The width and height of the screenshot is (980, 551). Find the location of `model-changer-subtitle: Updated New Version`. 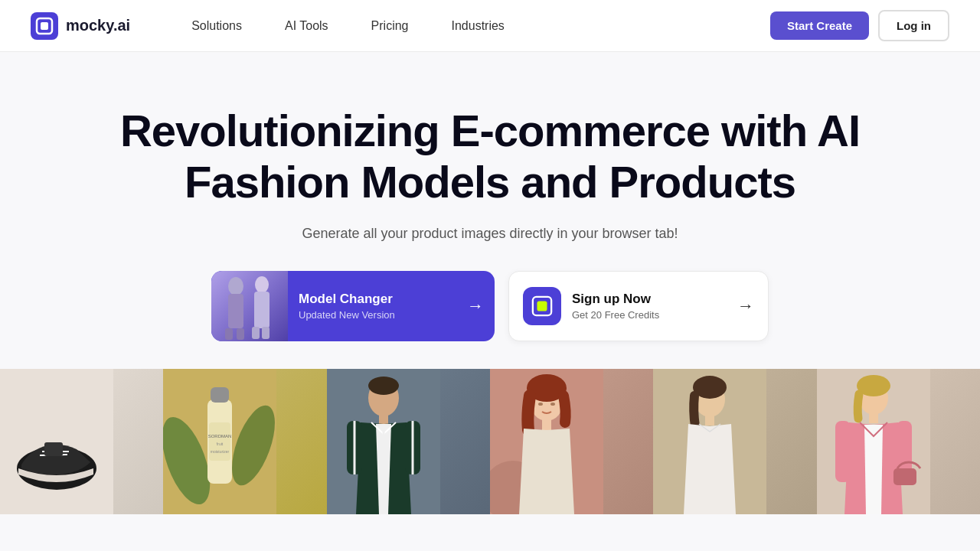

model-changer-subtitle: Updated New Version is located at coordinates (379, 315).